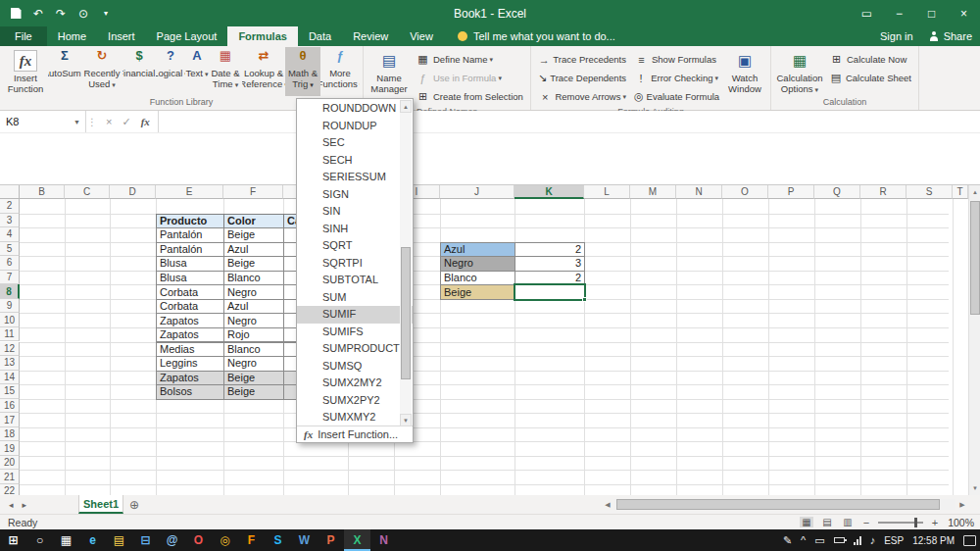 This screenshot has width=980, height=551. Describe the element at coordinates (792, 192) in the screenshot. I see `column-header-p: P` at that location.